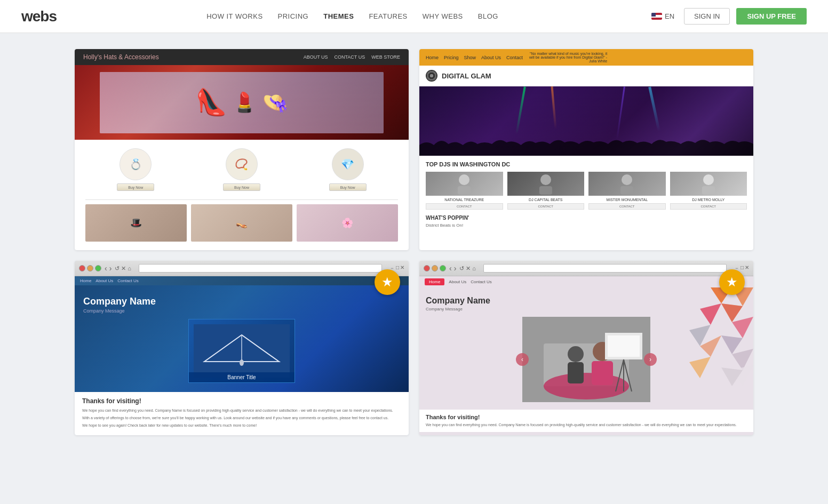 The width and height of the screenshot is (828, 504). What do you see at coordinates (546, 199) in the screenshot?
I see `dj-name: DJ CAPITAL BEATS` at bounding box center [546, 199].